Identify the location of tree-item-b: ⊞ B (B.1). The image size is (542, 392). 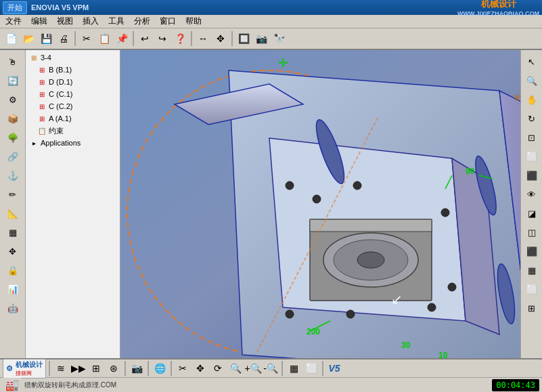
(73, 70).